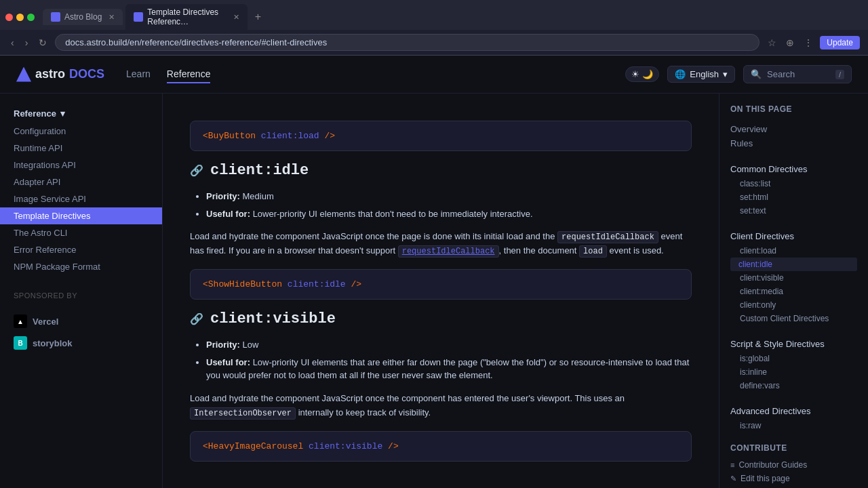 The image size is (868, 488). Describe the element at coordinates (81, 216) in the screenshot. I see `sidebar-item-template-directives: Template Directives` at that location.